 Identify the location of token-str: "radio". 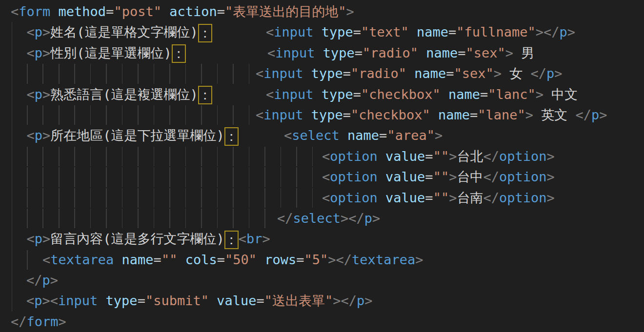
(390, 53).